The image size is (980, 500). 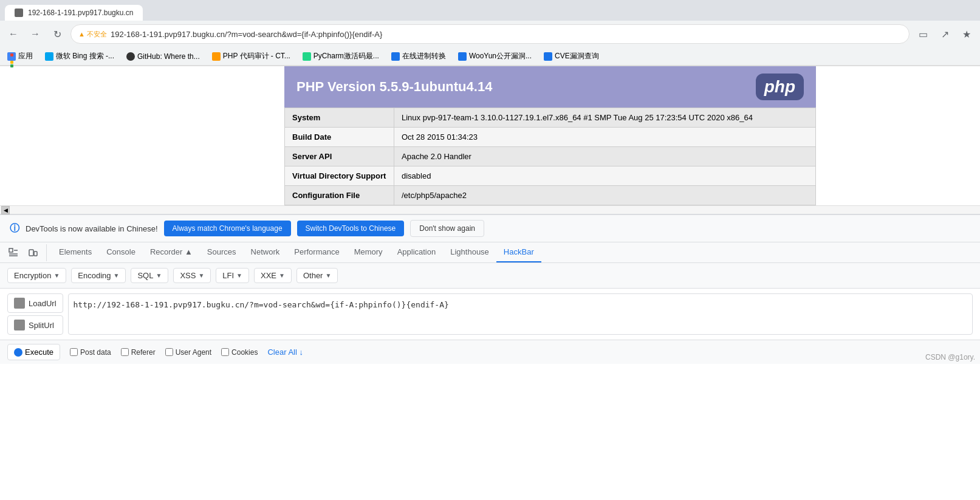 I want to click on devtools-tools, so click(x=26, y=253).